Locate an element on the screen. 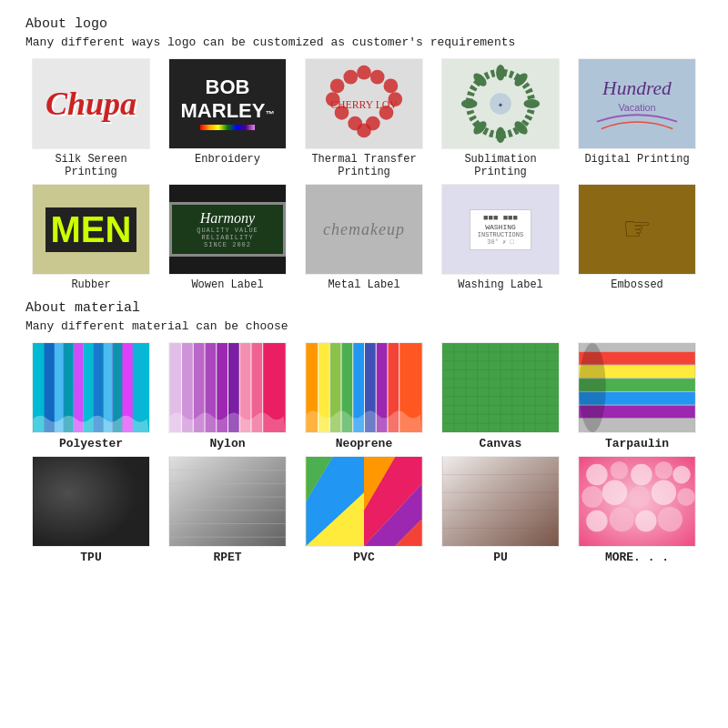 The width and height of the screenshot is (728, 728). item-label: Canvas is located at coordinates (500, 444).